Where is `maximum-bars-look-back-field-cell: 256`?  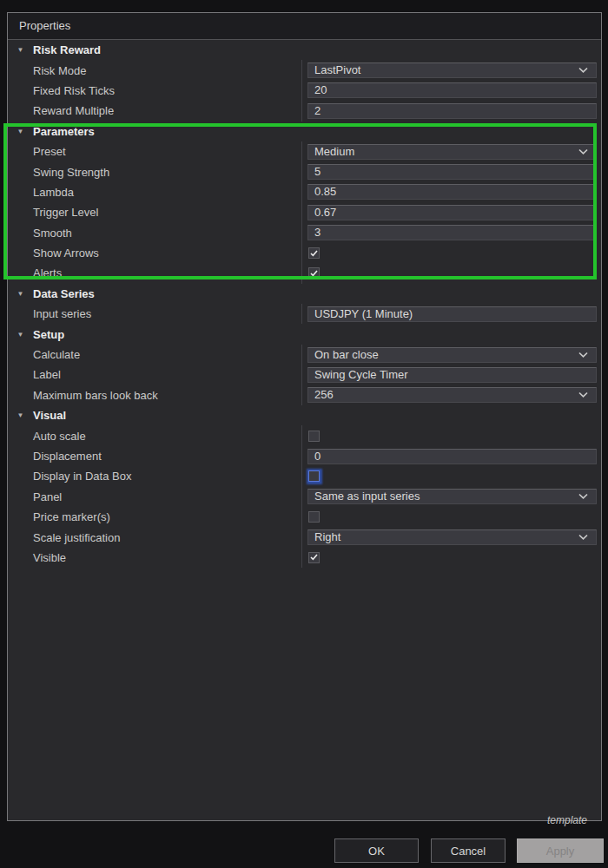 maximum-bars-look-back-field-cell: 256 is located at coordinates (452, 396).